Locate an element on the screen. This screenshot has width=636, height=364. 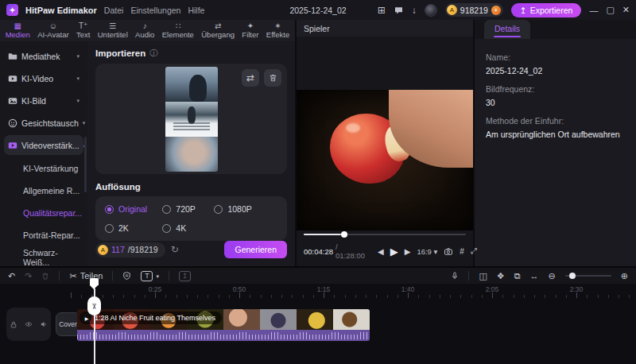
lock-track-icon is located at coordinates (14, 324).